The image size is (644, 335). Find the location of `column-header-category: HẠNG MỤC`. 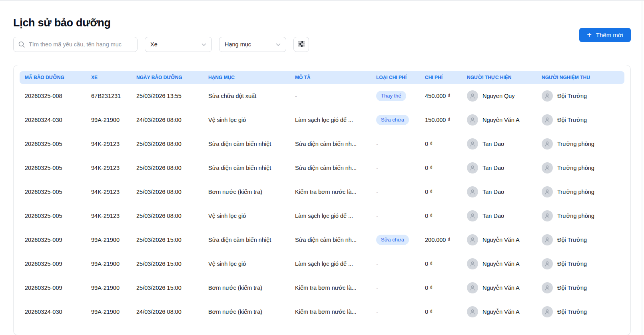

column-header-category: HẠNG MỤC is located at coordinates (246, 78).